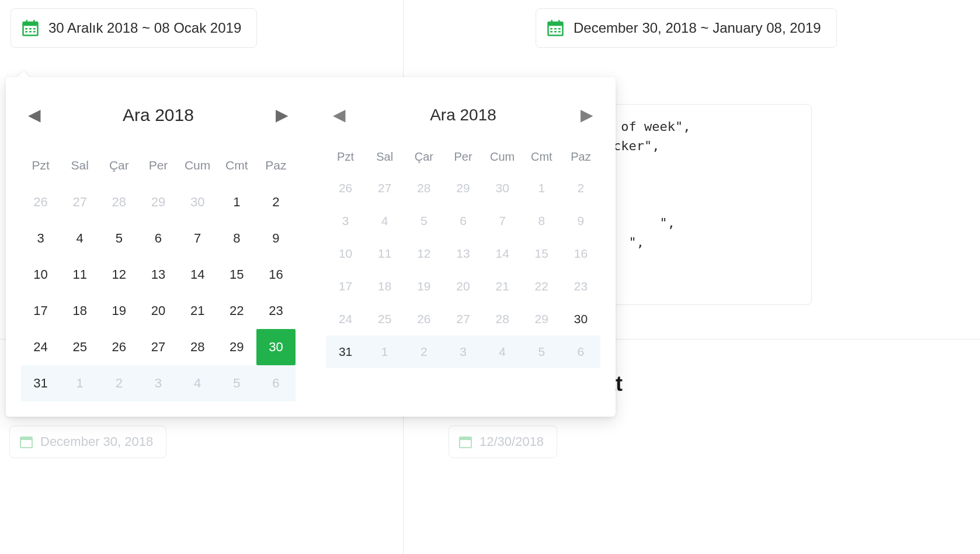  I want to click on date-range-input-english: December 30, 2018 ~ January 08, 2019, so click(686, 28).